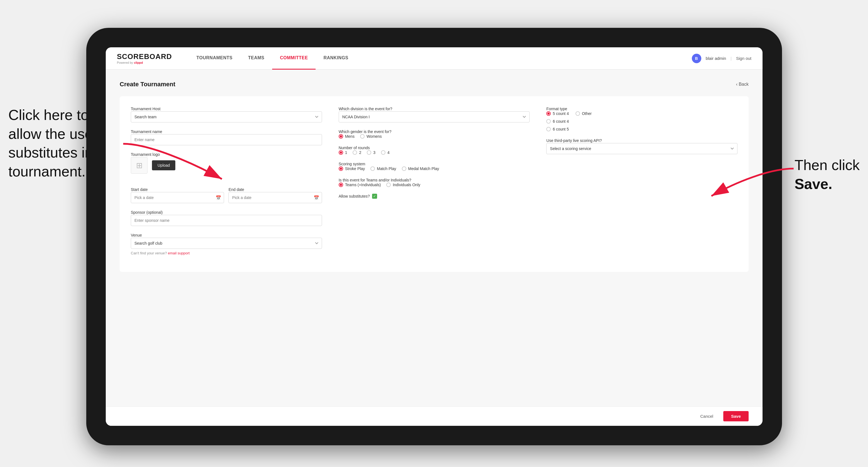  Describe the element at coordinates (341, 152) in the screenshot. I see `rounds-1-radio` at that location.